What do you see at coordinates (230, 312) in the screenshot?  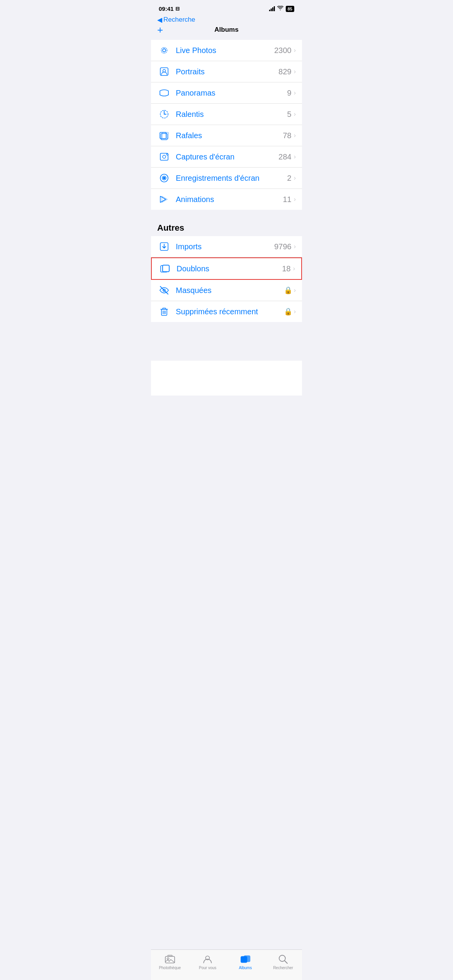 I see `item-label: Supprimées récemment` at bounding box center [230, 312].